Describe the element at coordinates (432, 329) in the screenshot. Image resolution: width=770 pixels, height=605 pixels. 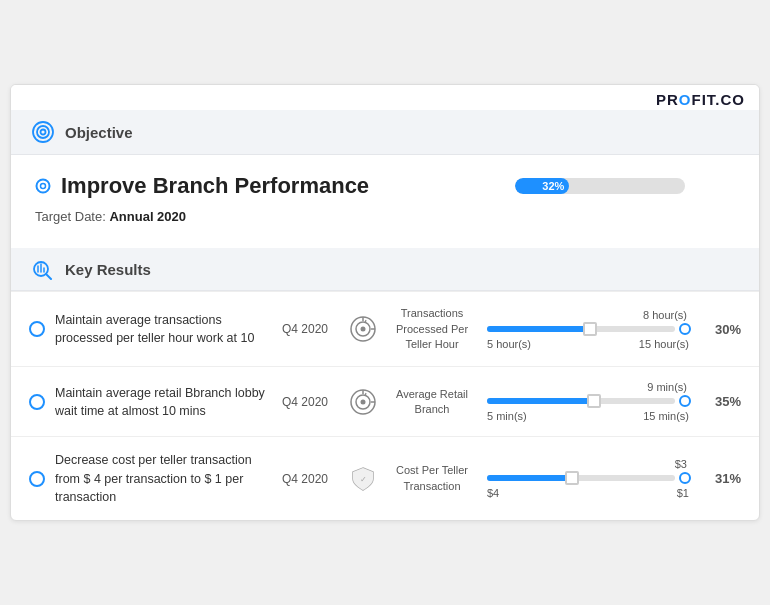
I see `kr1-metric-name: Transactions Processed Per Teller Hour` at that location.